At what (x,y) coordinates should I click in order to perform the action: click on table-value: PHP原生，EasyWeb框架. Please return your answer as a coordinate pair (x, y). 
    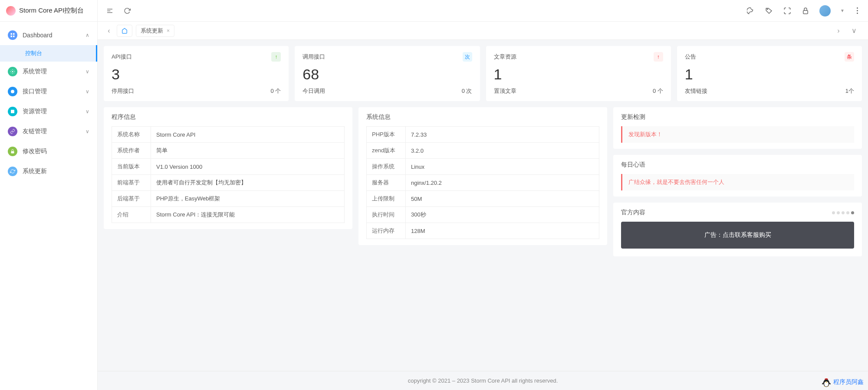
    Looking at the image, I should click on (248, 199).